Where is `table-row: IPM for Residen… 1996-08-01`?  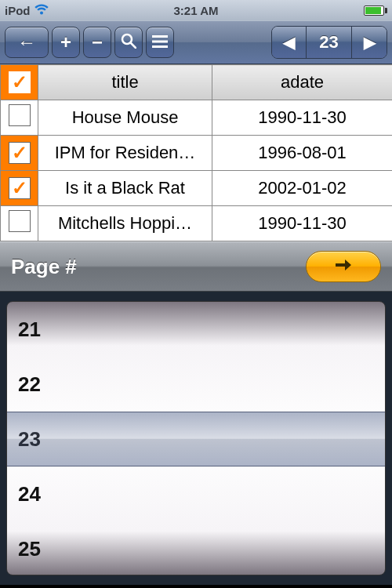 table-row: IPM for Residen… 1996-08-01 is located at coordinates (197, 154).